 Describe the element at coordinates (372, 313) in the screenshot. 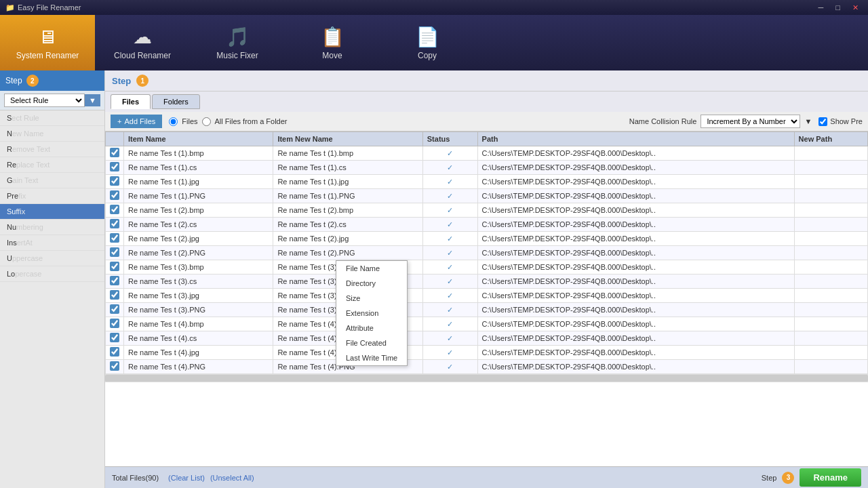

I see `sort-dropdown-item: Extension` at that location.